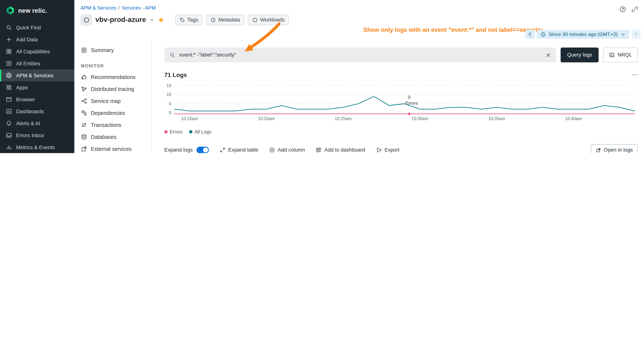 The image size is (644, 338). Describe the element at coordinates (161, 20) in the screenshot. I see `favorite-star-icon` at that location.